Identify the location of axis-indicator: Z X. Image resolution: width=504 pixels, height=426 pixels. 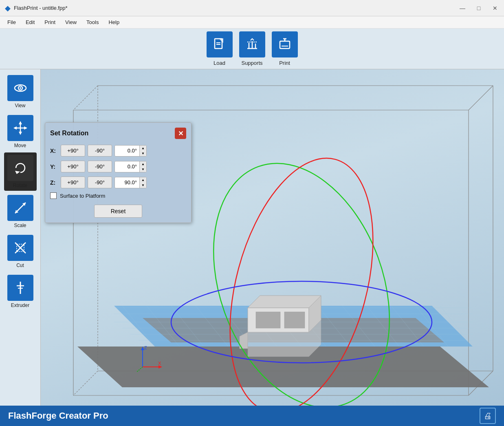
(149, 359).